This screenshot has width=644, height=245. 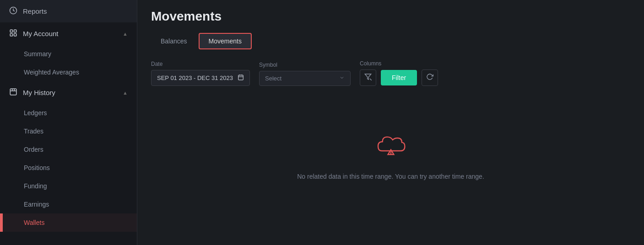 I want to click on weighted-averages-label: Weighted Averages, so click(x=51, y=72).